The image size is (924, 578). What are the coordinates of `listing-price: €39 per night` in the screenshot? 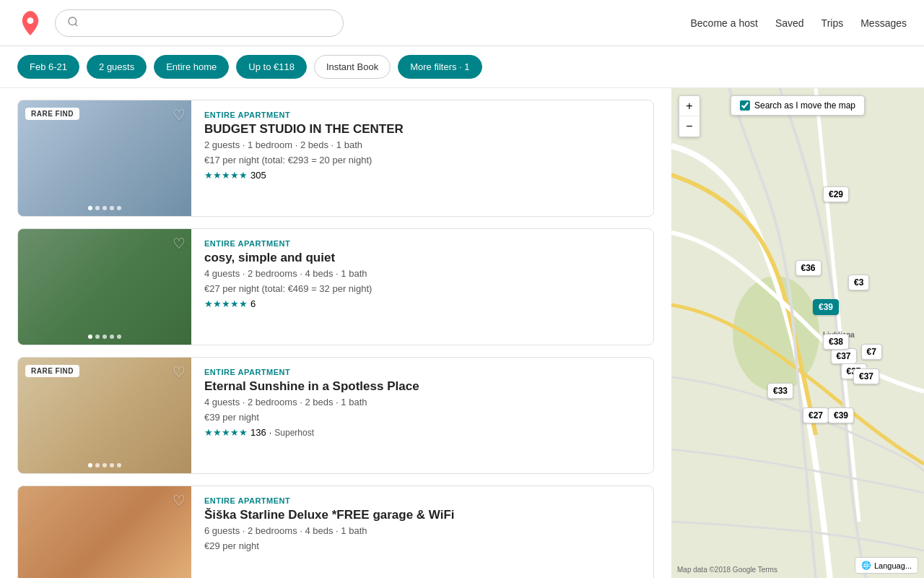 It's located at (422, 418).